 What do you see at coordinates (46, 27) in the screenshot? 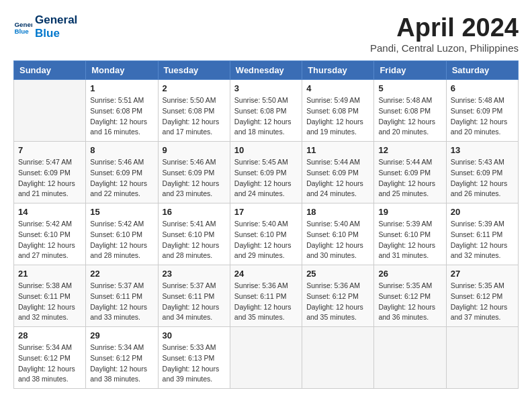
I see `logo: General Blue General Blue` at bounding box center [46, 27].